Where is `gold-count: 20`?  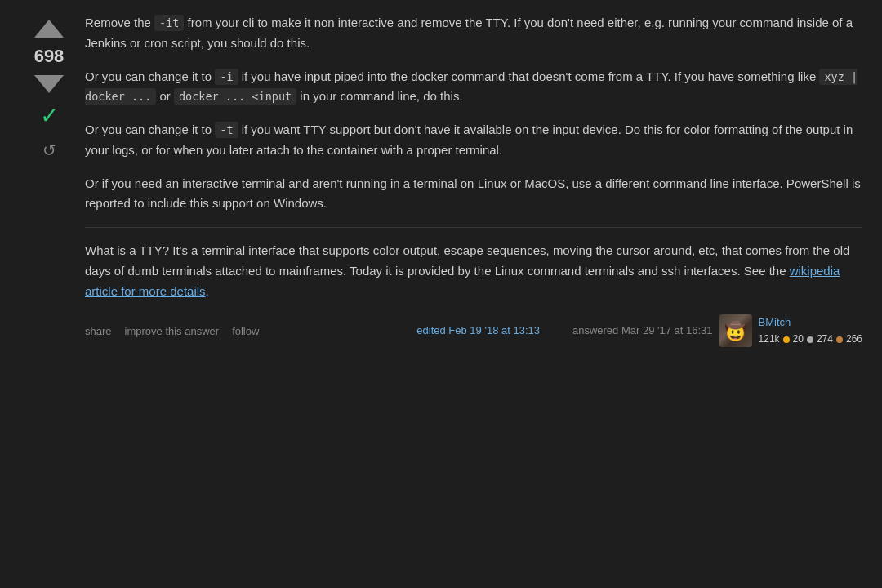 gold-count: 20 is located at coordinates (799, 340).